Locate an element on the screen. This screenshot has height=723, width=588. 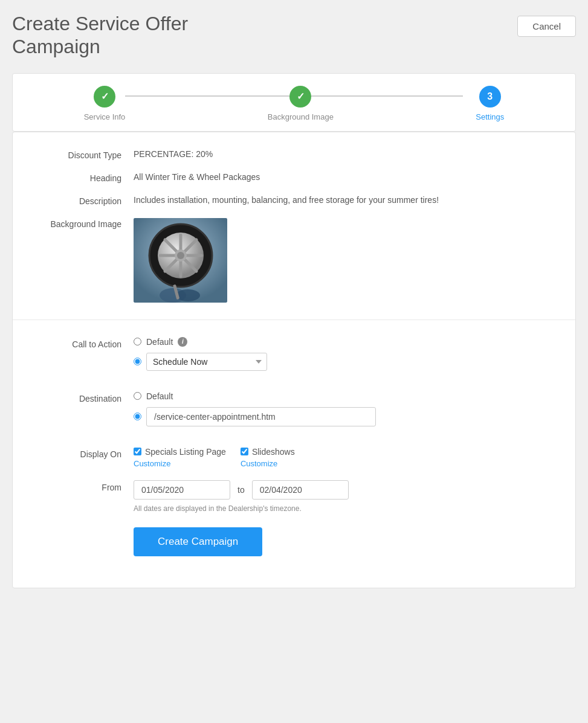
from-to-content: to All dates are displayed in the Dealer… is located at coordinates (342, 518).